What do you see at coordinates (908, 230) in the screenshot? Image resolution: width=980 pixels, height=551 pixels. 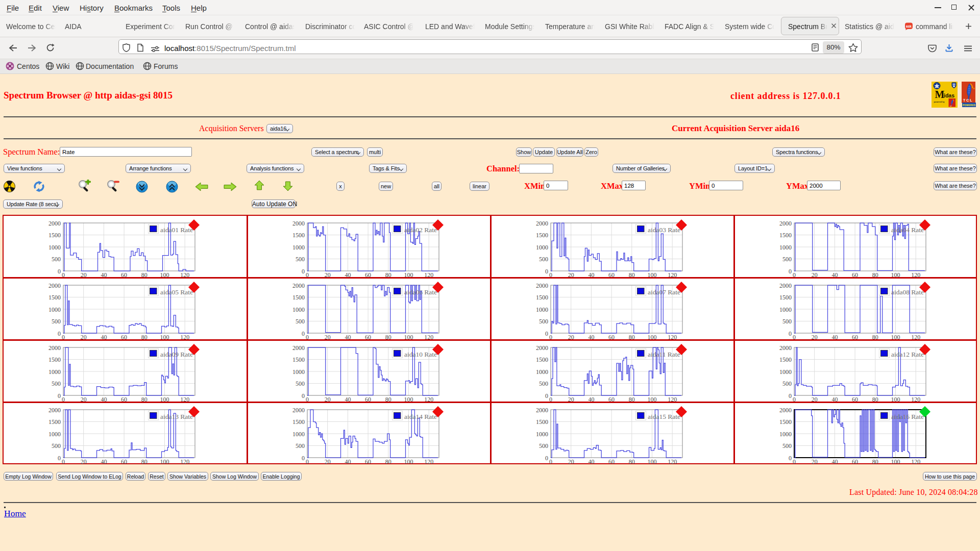 I see `svg-text: aida04 Rate` at bounding box center [908, 230].